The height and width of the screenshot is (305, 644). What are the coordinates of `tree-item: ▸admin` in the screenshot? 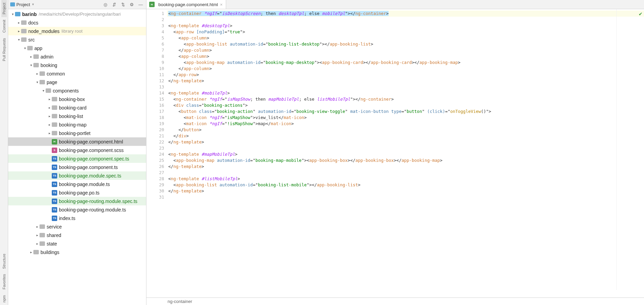 It's located at (77, 56).